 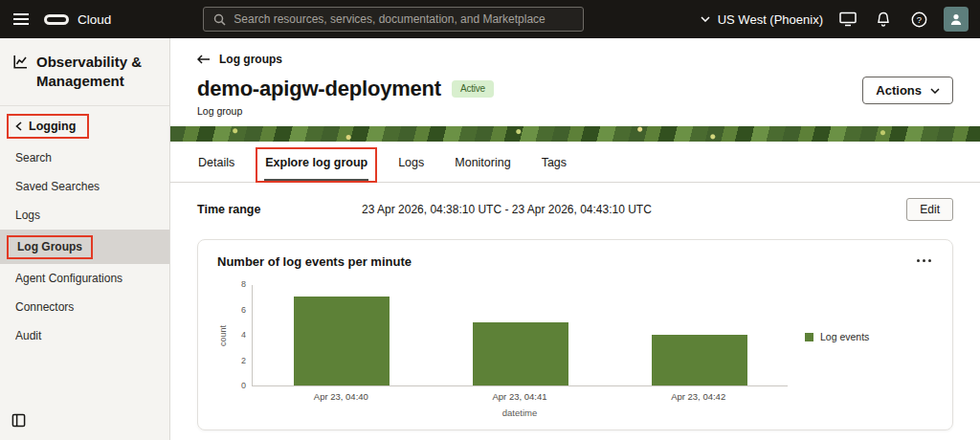 What do you see at coordinates (519, 396) in the screenshot?
I see `x-tick-label: Apr 23, 04:41` at bounding box center [519, 396].